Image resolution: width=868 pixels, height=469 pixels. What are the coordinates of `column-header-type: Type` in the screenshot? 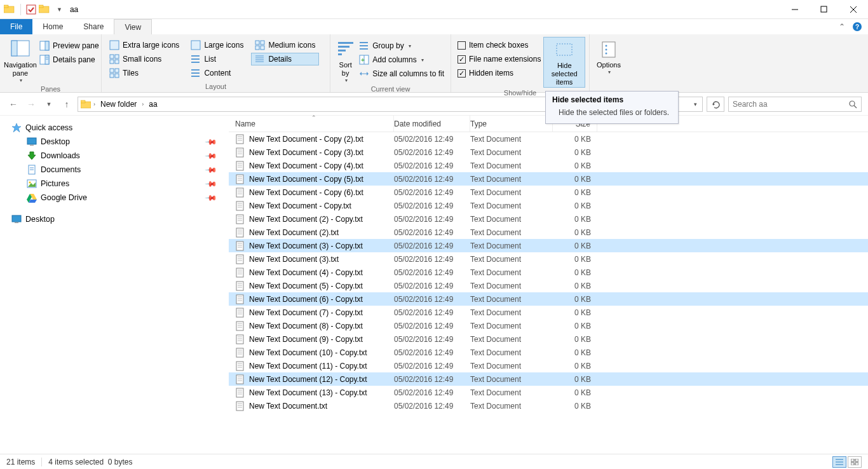 It's located at (512, 123).